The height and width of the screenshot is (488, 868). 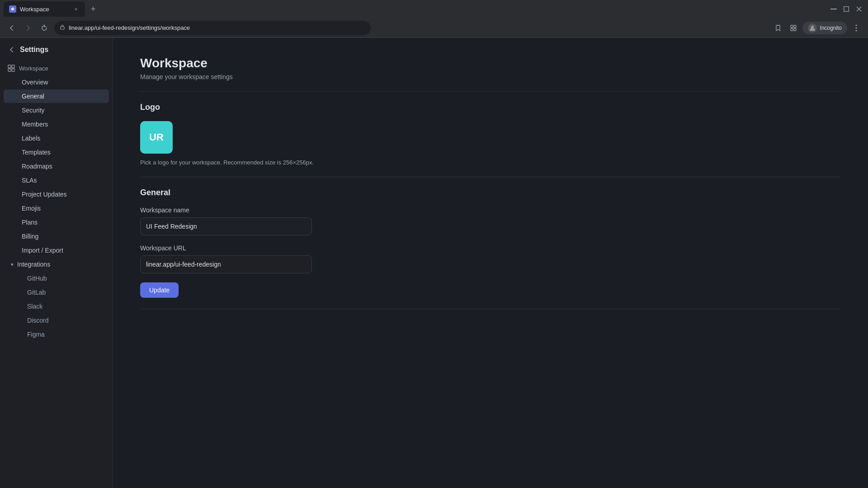 I want to click on tab-title: Workspace, so click(x=44, y=9).